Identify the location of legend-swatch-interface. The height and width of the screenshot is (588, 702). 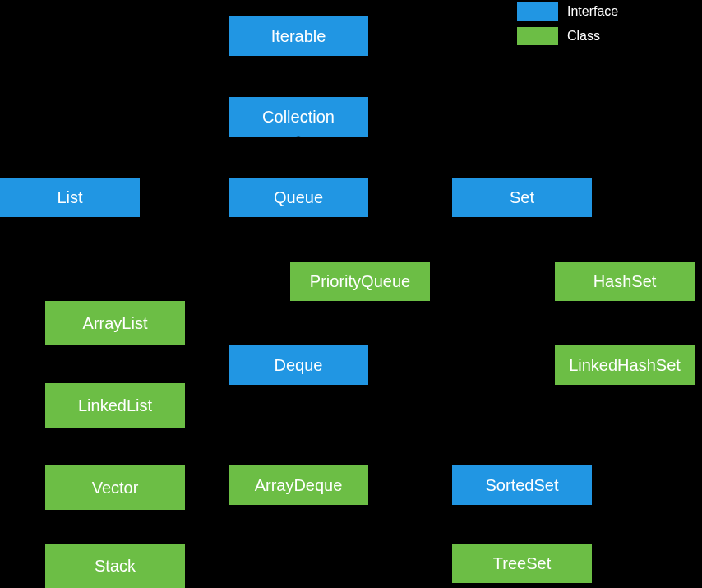
(538, 12).